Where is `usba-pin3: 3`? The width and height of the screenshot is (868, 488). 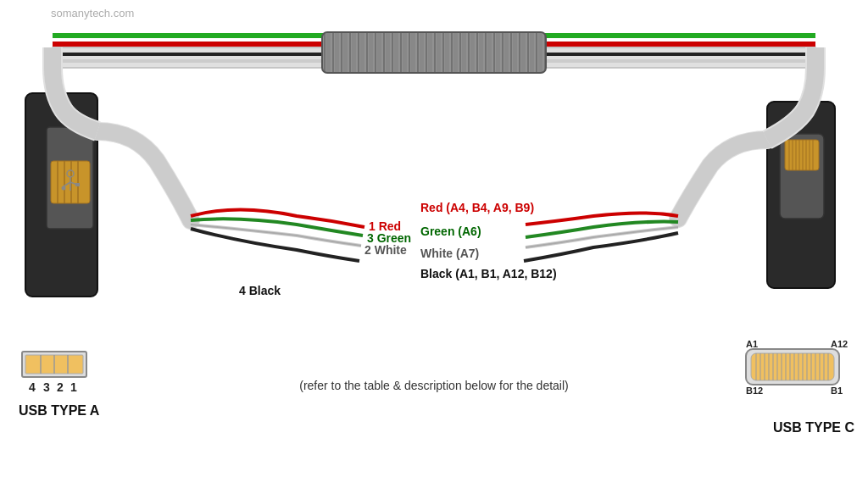
usba-pin3: 3 is located at coordinates (47, 387).